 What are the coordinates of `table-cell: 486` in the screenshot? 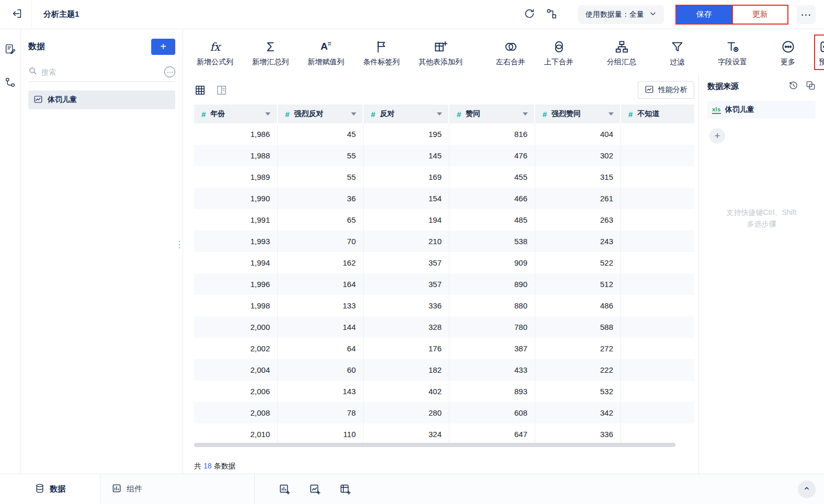 It's located at (578, 305).